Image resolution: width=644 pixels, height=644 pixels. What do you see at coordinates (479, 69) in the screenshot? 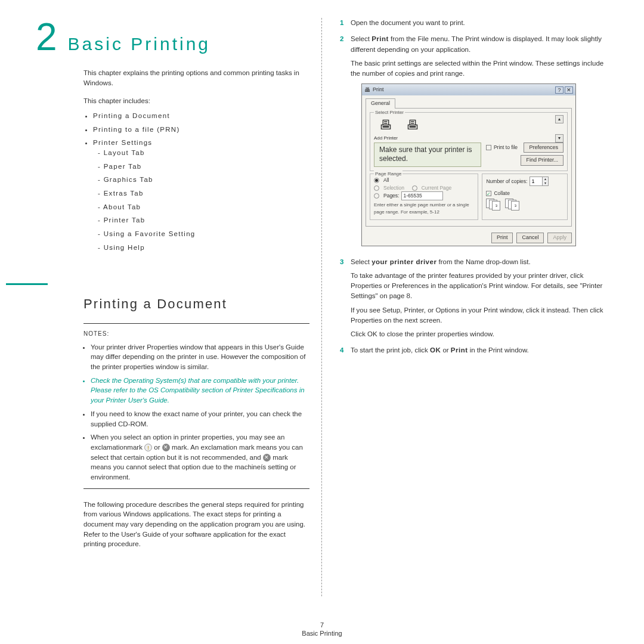
I see `step-text: The basic print settings are selected wi…` at bounding box center [479, 69].